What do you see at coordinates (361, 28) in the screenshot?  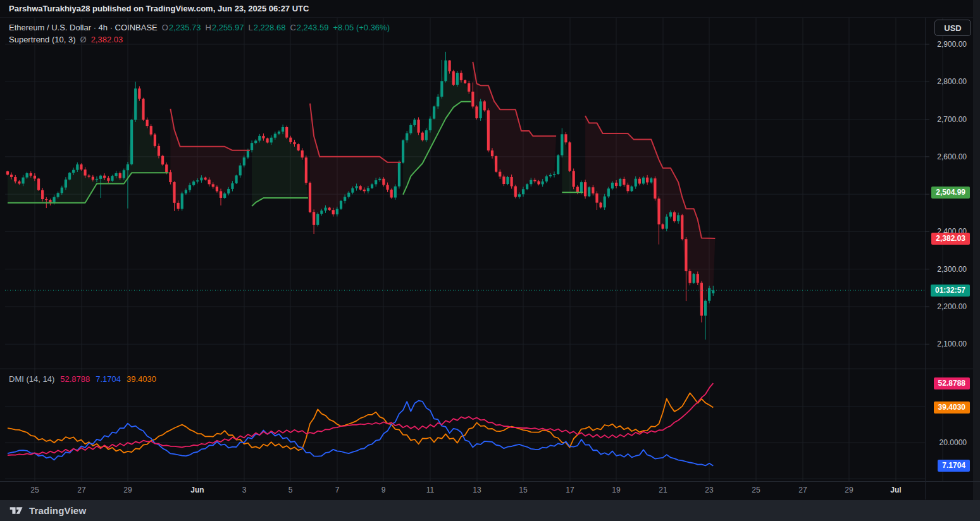 I see `price-change: +8.05 (+0.36%)` at bounding box center [361, 28].